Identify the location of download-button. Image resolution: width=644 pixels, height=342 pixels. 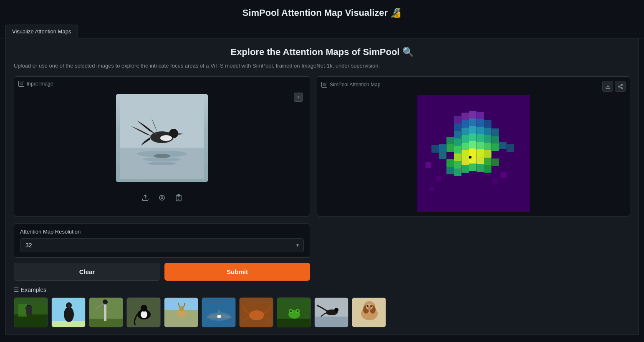
(608, 86).